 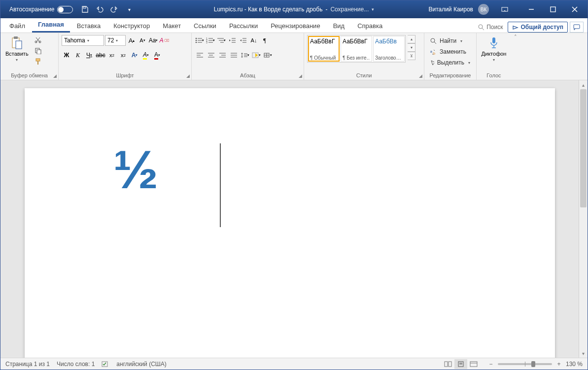 I want to click on align-left-icon, so click(x=200, y=55).